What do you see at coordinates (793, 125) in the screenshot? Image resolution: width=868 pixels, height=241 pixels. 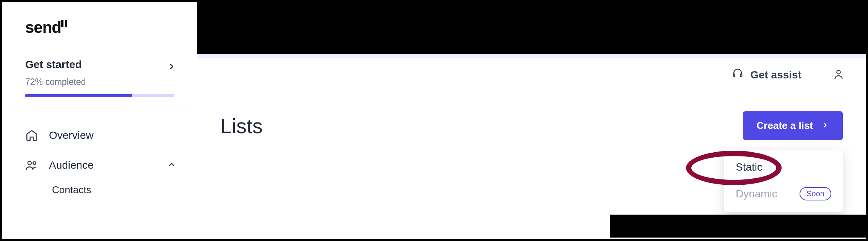 I see `create-list-button: Create a list` at bounding box center [793, 125].